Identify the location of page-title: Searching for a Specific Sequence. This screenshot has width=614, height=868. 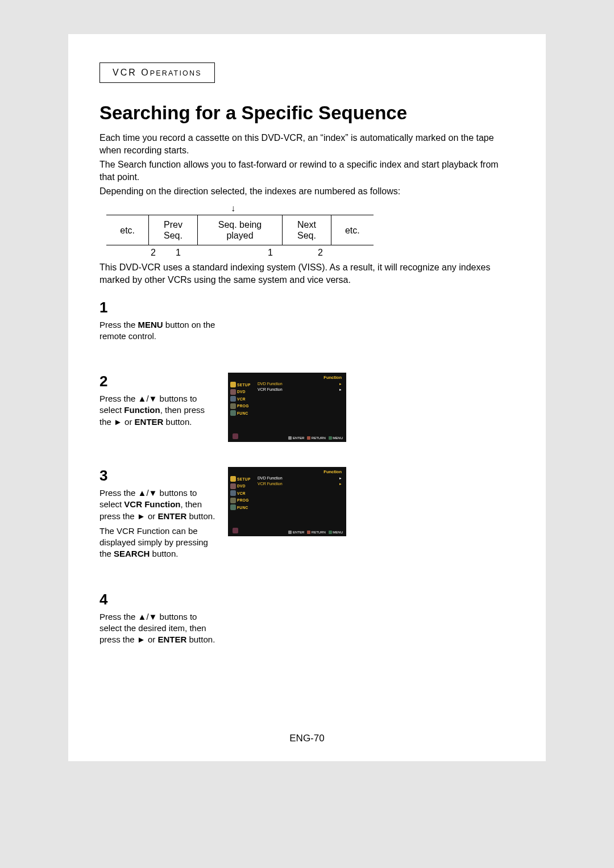
(307, 113).